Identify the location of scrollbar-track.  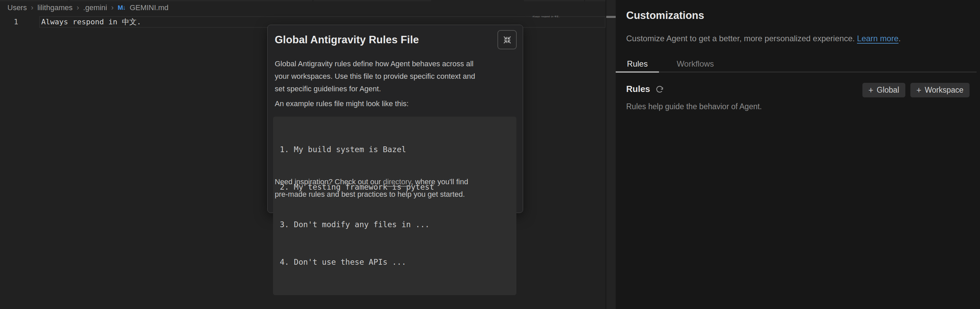
(611, 154).